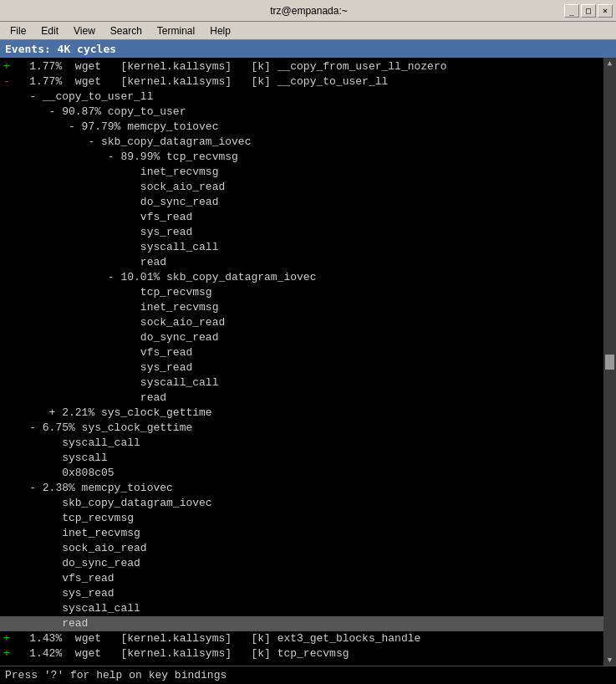 The height and width of the screenshot is (684, 616). Describe the element at coordinates (308, 675) in the screenshot. I see `status-bar: Press '?' for help on key bindings` at that location.